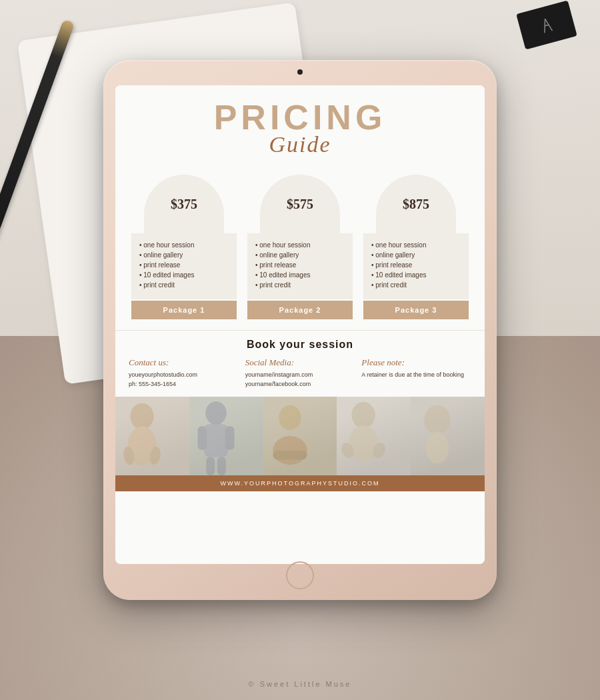  What do you see at coordinates (300, 684) in the screenshot?
I see `watermark: © Sweet Little Muse` at bounding box center [300, 684].